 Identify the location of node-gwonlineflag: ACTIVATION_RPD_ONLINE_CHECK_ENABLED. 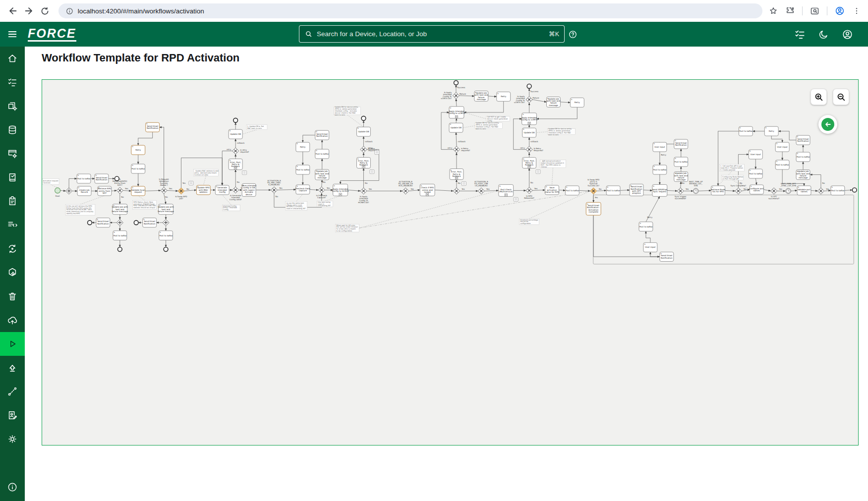
(405, 187).